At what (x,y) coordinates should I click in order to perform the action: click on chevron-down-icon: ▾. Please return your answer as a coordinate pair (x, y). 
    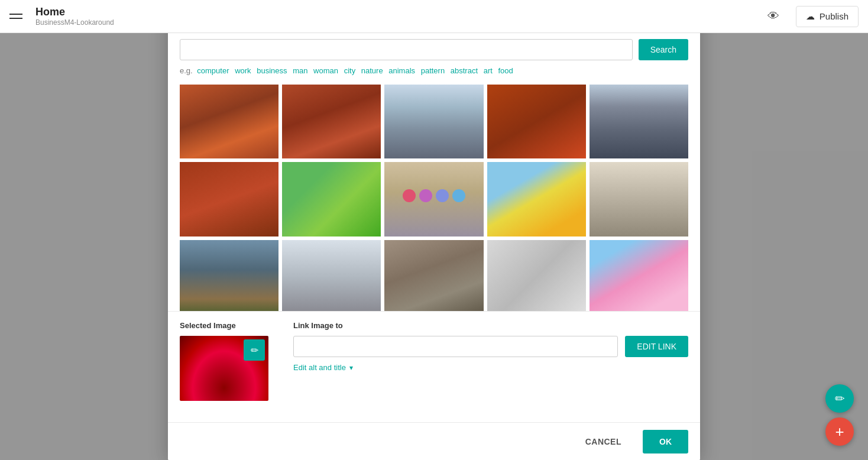
    Looking at the image, I should click on (351, 368).